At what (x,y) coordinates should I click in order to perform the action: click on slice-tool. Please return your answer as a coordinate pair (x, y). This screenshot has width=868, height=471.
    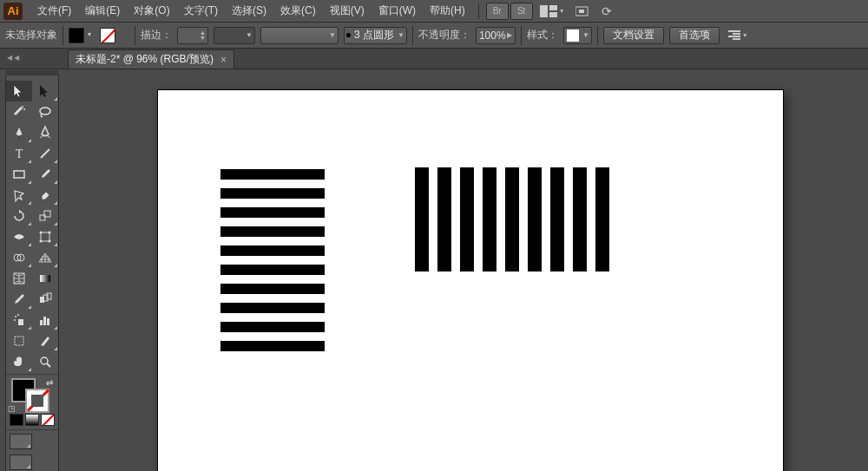
    Looking at the image, I should click on (45, 341).